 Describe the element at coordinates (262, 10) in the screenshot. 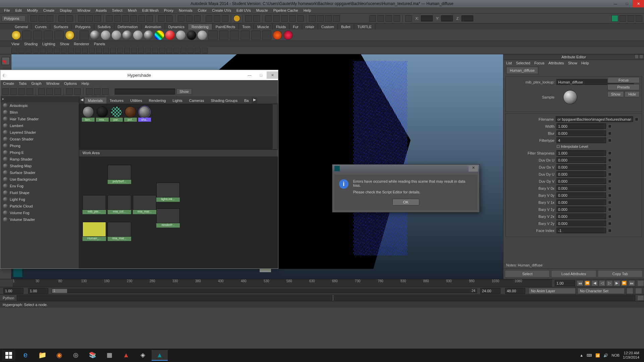

I see `menu-muscle: Muscle` at that location.